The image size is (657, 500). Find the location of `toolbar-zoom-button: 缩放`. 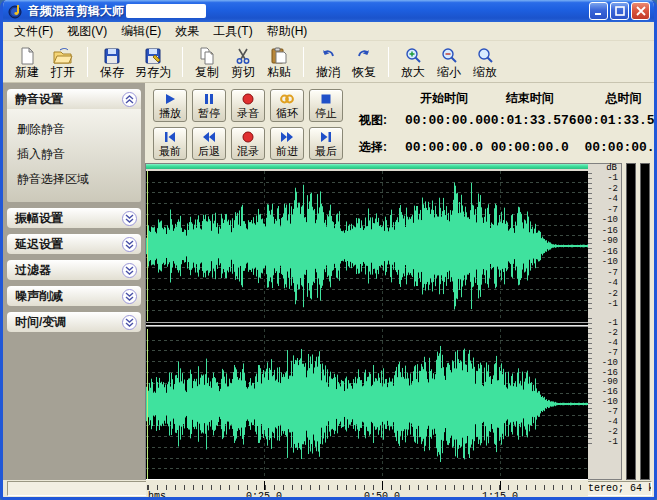

toolbar-zoom-button: 缩放 is located at coordinates (485, 62).